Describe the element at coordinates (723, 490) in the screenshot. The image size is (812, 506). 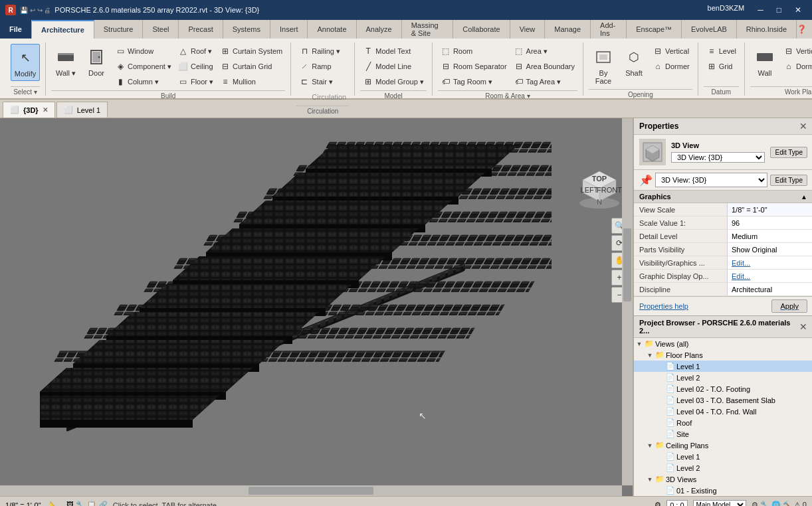
I see `tree-01-existing: 📄 01 - Existing` at that location.